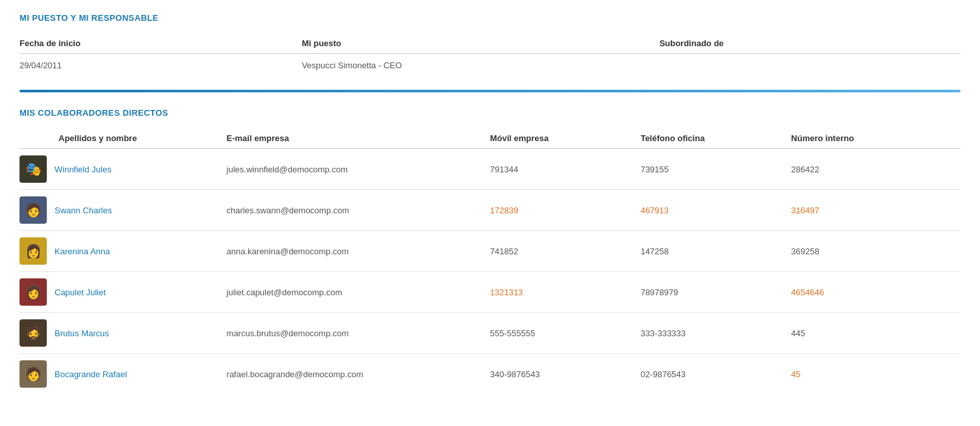 Image resolution: width=980 pixels, height=426 pixels. Describe the element at coordinates (876, 251) in the screenshot. I see `numero-karenina: 369258` at that location.